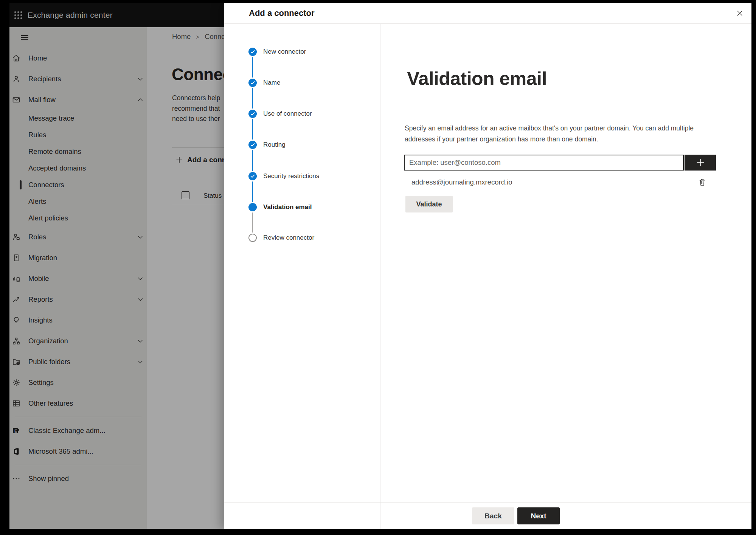 Image resolution: width=756 pixels, height=535 pixels. I want to click on next-button: Next, so click(539, 516).